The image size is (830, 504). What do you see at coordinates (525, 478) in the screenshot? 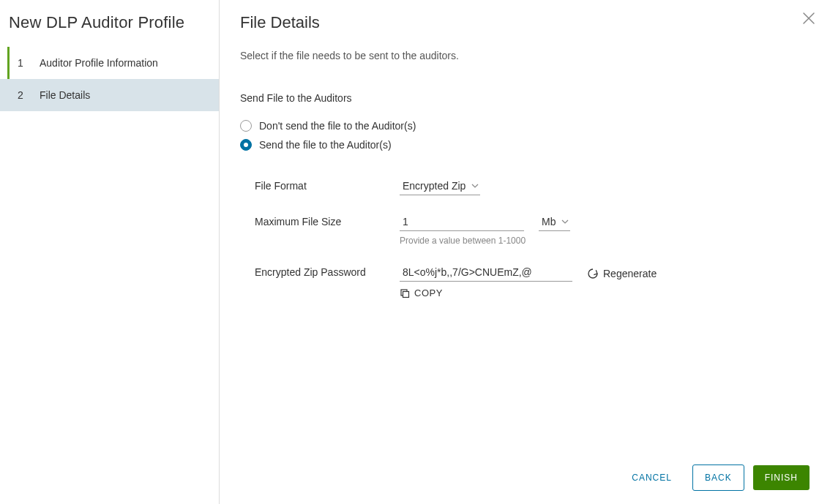
I see `footer: CANCEL BACK FINISH` at bounding box center [525, 478].